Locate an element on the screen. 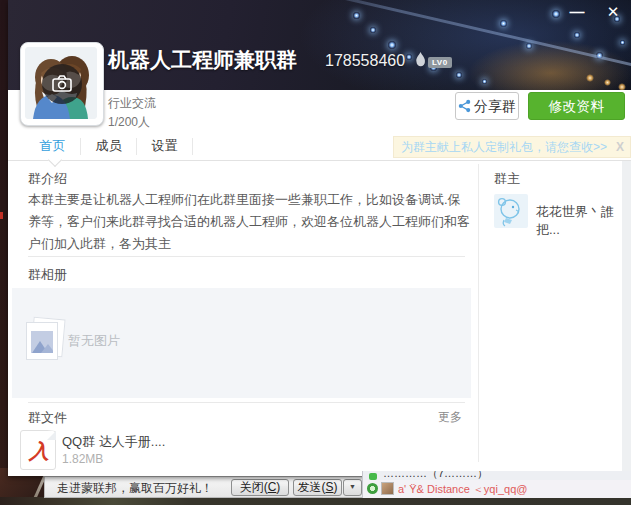 This screenshot has height=505, width=631. files-more-link: 更多 is located at coordinates (452, 418).